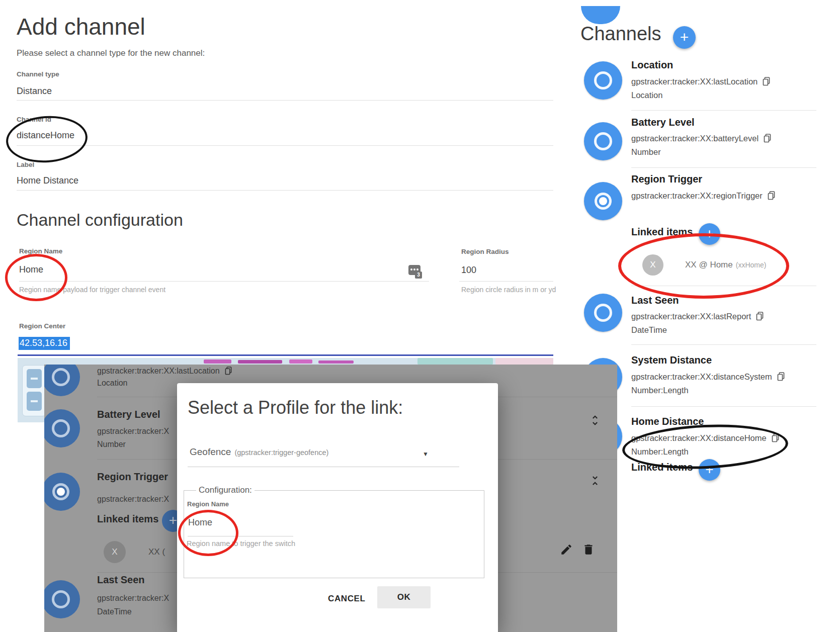 This screenshot has height=632, width=840. Describe the element at coordinates (649, 330) in the screenshot. I see `channel-kind: DateTime` at that location.